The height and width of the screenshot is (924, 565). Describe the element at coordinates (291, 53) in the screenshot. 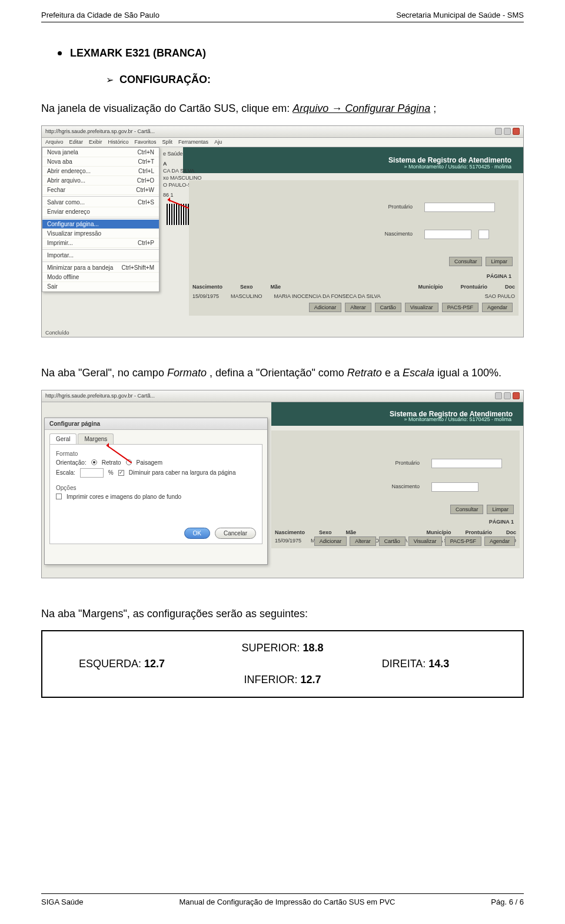

I see `section-title-row: LEXMARK E321 (BRANCA)` at that location.